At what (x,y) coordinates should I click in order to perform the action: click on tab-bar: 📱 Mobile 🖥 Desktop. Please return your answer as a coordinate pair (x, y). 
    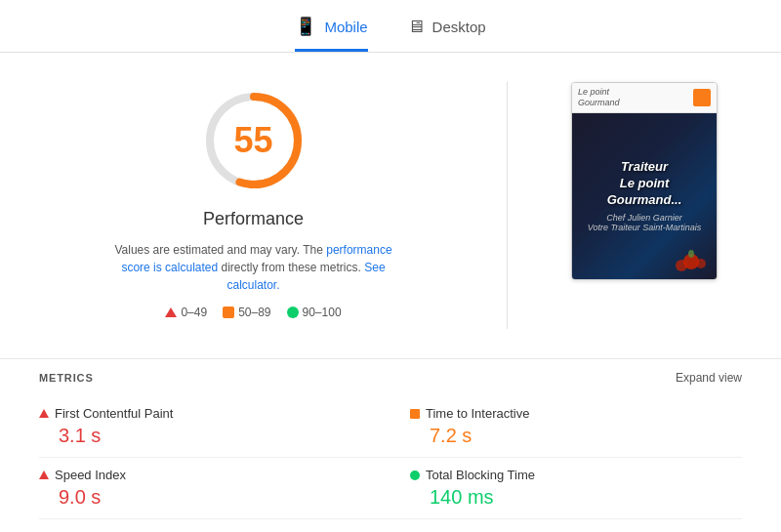
    Looking at the image, I should click on (390, 26).